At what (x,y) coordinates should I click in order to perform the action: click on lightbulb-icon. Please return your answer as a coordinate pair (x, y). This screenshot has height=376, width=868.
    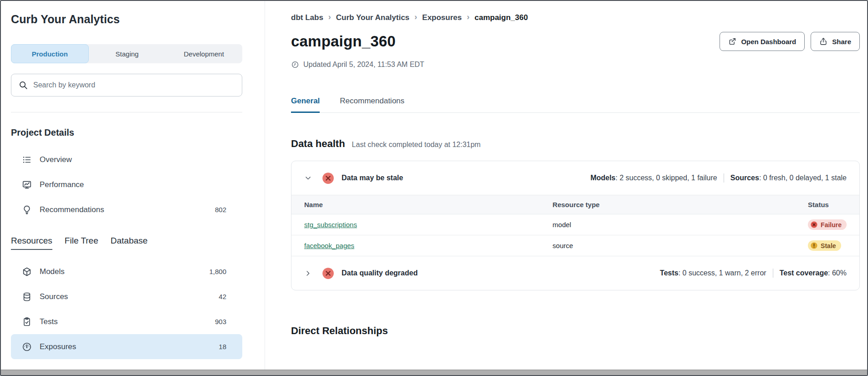
    Looking at the image, I should click on (27, 210).